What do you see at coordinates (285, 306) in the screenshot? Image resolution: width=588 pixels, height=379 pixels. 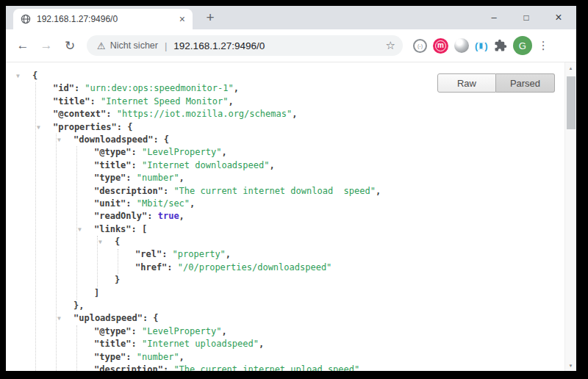 I see `json-line: },` at bounding box center [285, 306].